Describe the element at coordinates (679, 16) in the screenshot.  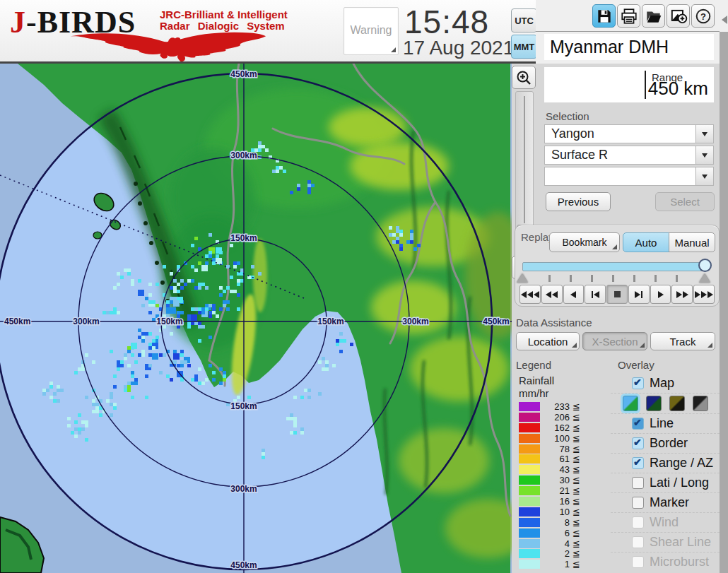
I see `add-window-button` at that location.